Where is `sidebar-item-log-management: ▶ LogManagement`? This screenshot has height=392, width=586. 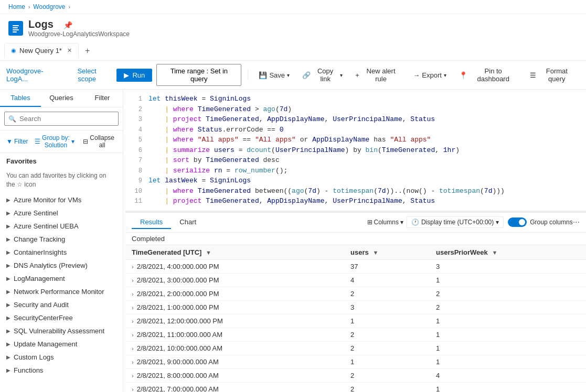 sidebar-item-log-management: ▶ LogManagement is located at coordinates (61, 279).